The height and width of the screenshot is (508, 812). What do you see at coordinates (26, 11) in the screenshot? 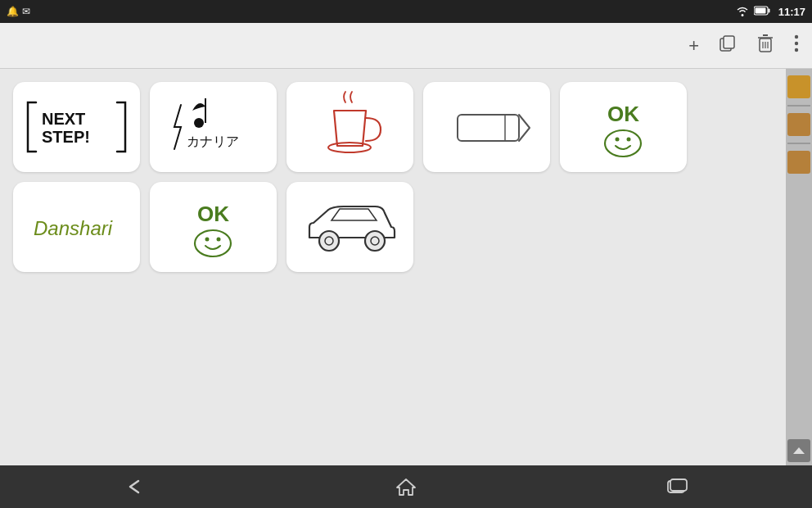
I see `notification-icon-2: ✉` at bounding box center [26, 11].